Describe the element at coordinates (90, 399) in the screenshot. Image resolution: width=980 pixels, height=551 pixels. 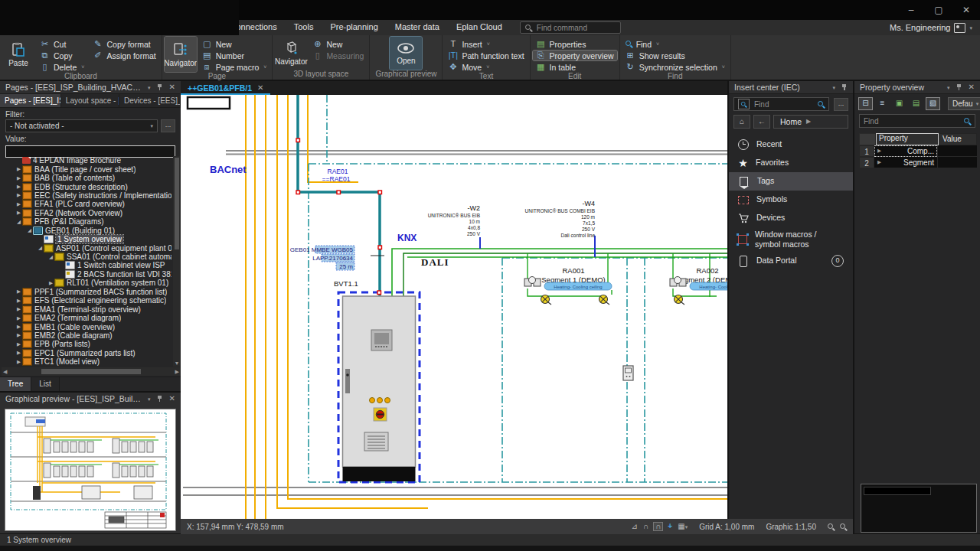
I see `graphical-preview-titlebar: Graphical preview - [EES]_ISP_Building_H…` at that location.